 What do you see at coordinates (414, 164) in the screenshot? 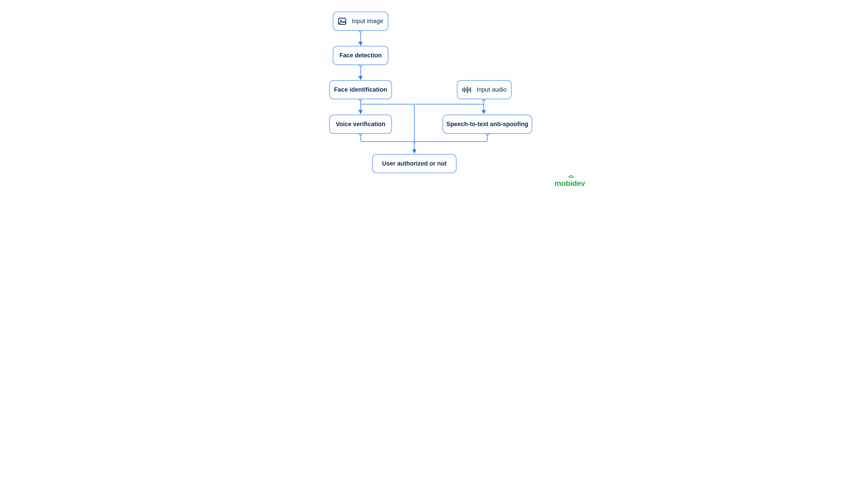
I see `node-user-authorized: User authorized or not` at bounding box center [414, 164].